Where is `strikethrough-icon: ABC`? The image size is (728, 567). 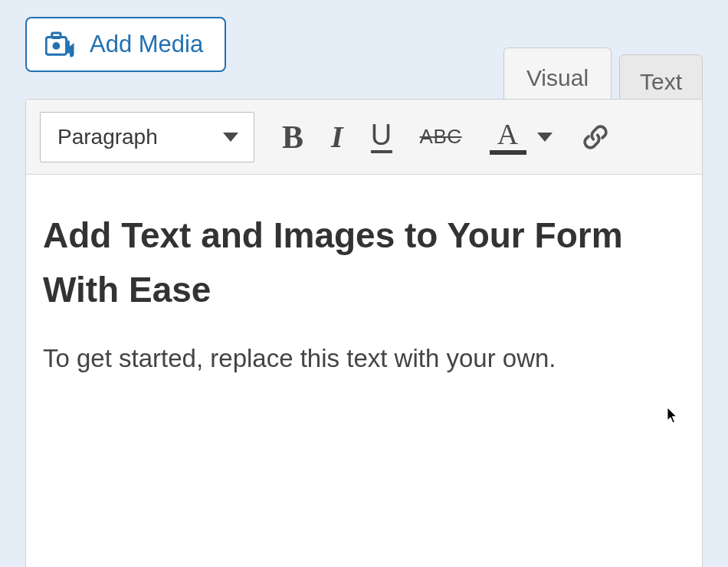
strikethrough-icon: ABC is located at coordinates (441, 136).